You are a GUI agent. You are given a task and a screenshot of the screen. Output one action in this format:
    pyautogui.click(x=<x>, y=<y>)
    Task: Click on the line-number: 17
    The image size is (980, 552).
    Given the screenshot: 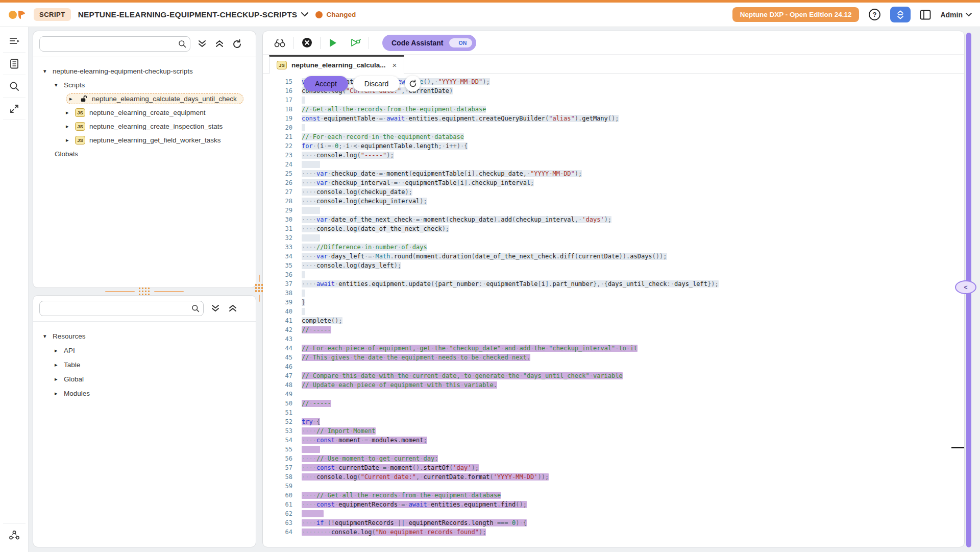 What is the action you would take?
    pyautogui.click(x=281, y=100)
    